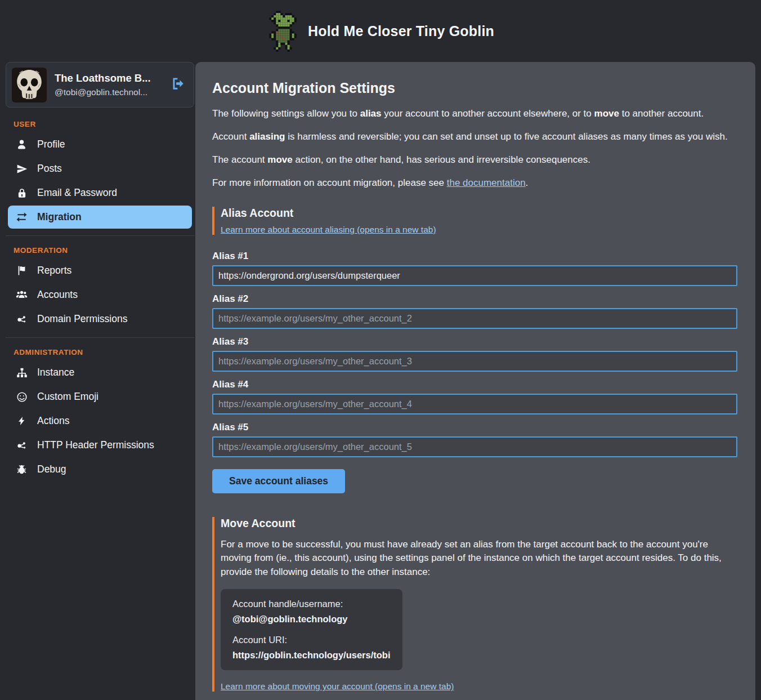 The width and height of the screenshot is (761, 700). Describe the element at coordinates (312, 612) in the screenshot. I see `account-handle-group: Account handle/username: @tobi@goblin.te…` at that location.